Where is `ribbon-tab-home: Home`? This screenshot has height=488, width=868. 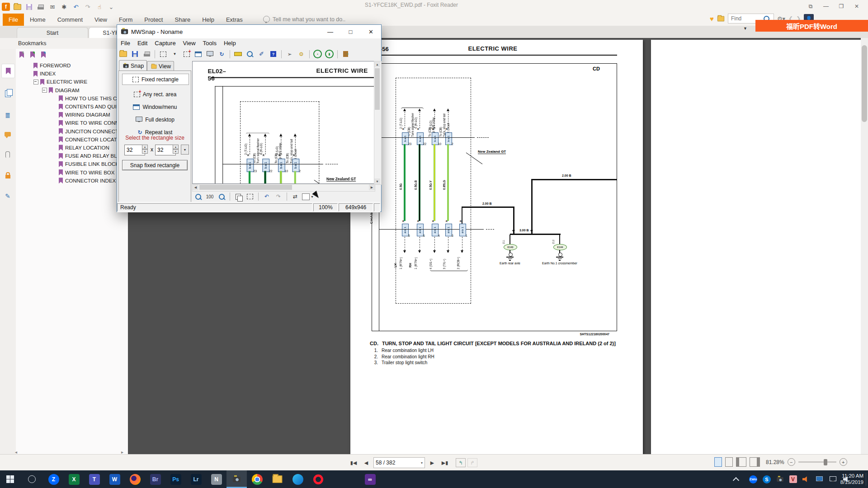
ribbon-tab-home: Home is located at coordinates (38, 20).